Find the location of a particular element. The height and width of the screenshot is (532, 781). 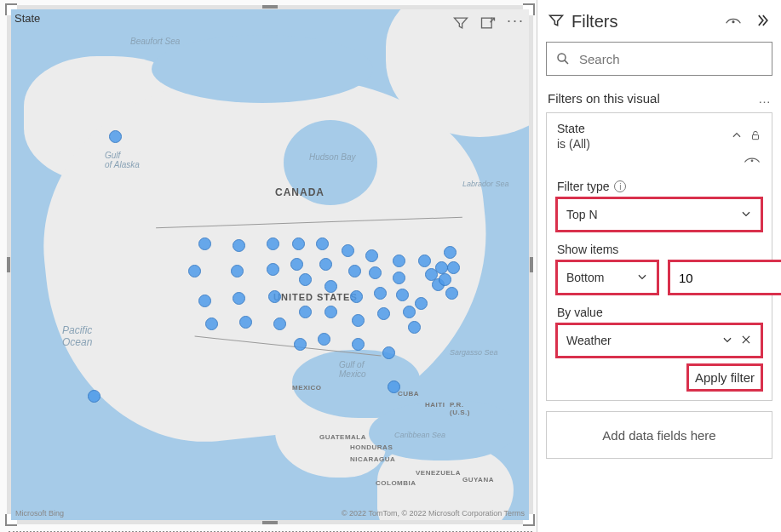

map-attribution: Microsoft Bing is located at coordinates (39, 513).